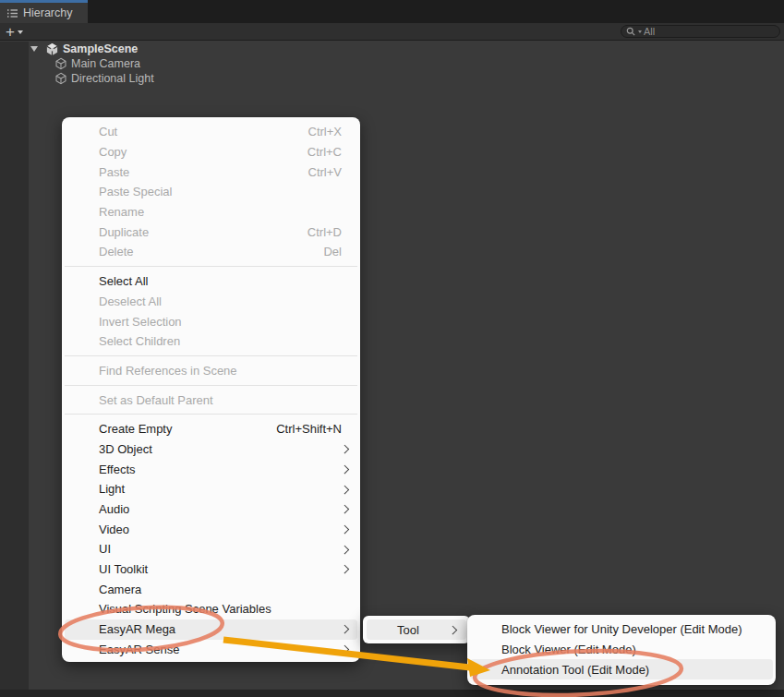 The width and height of the screenshot is (784, 697). What do you see at coordinates (392, 31) in the screenshot?
I see `hierarchy-toolbar: +` at bounding box center [392, 31].